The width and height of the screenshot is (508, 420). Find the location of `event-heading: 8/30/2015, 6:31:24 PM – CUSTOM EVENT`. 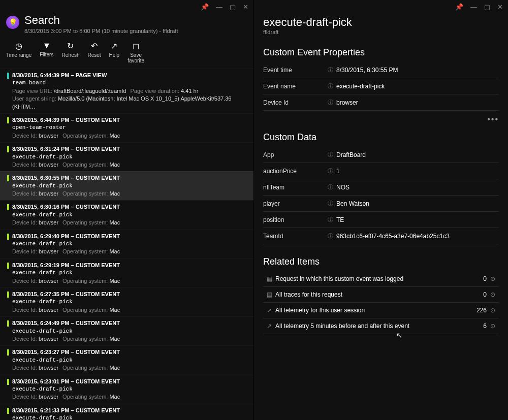

event-heading: 8/30/2015, 6:31:24 PM – CUSTOM EVENT is located at coordinates (130, 149).